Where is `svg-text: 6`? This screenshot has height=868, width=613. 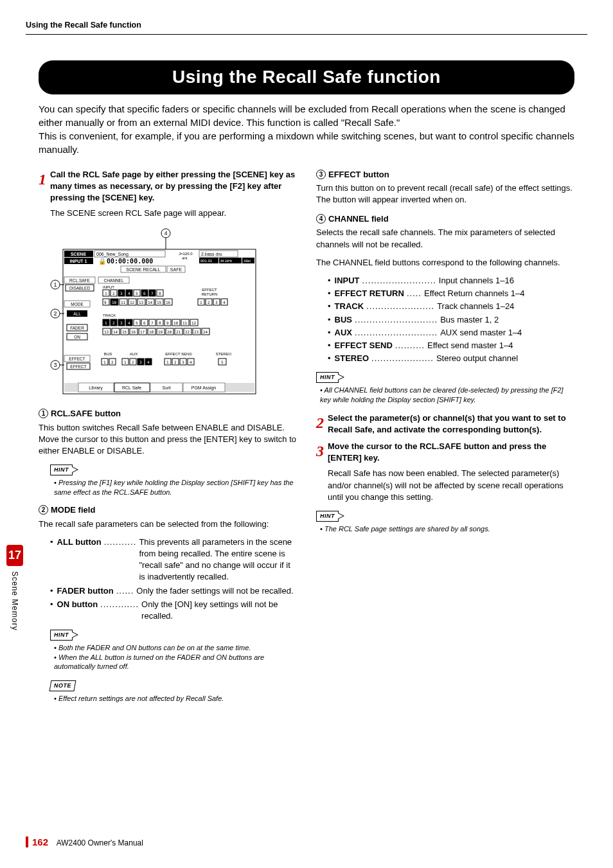 svg-text: 6 is located at coordinates (145, 293).